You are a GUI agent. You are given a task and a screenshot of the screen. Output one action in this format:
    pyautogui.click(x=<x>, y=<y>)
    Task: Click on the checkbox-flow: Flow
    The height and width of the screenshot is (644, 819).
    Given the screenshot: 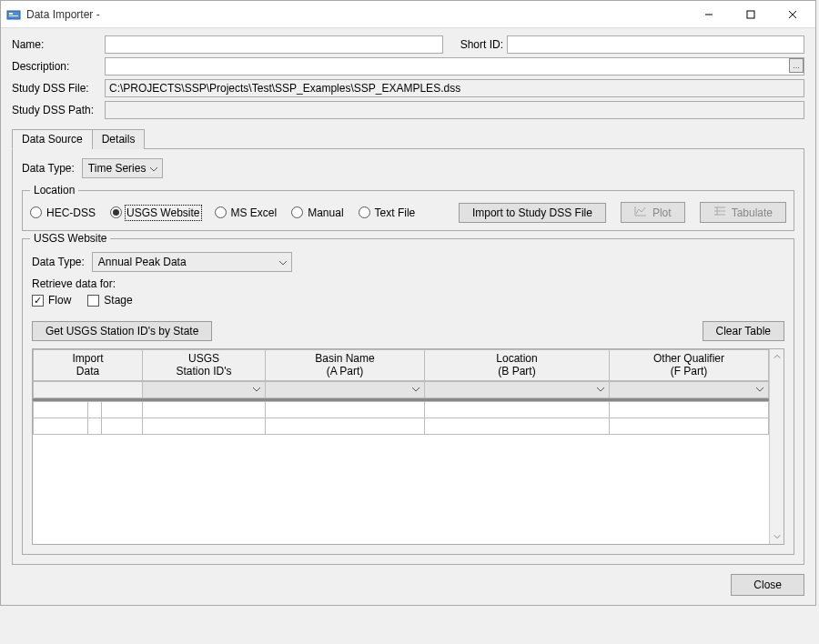 What is the action you would take?
    pyautogui.click(x=51, y=300)
    